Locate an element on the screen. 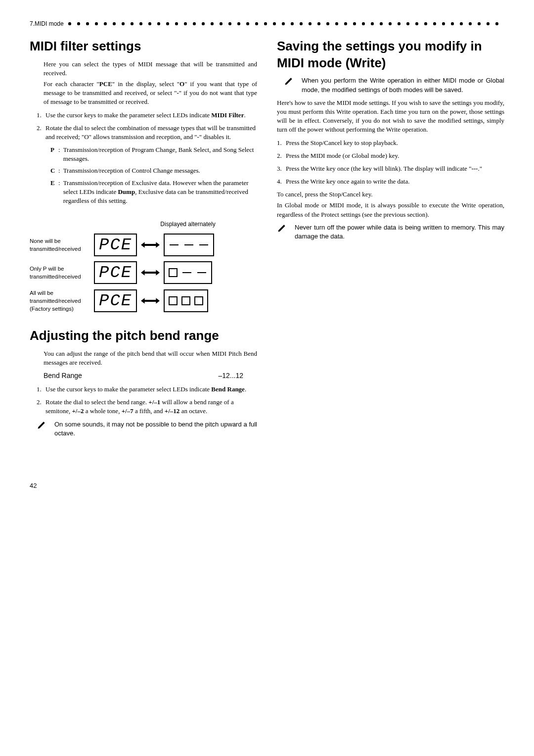 Image resolution: width=534 pixels, height=756 pixels. list-item: 1. Press the Stop/Cancel key to stop pla… is located at coordinates (391, 143).